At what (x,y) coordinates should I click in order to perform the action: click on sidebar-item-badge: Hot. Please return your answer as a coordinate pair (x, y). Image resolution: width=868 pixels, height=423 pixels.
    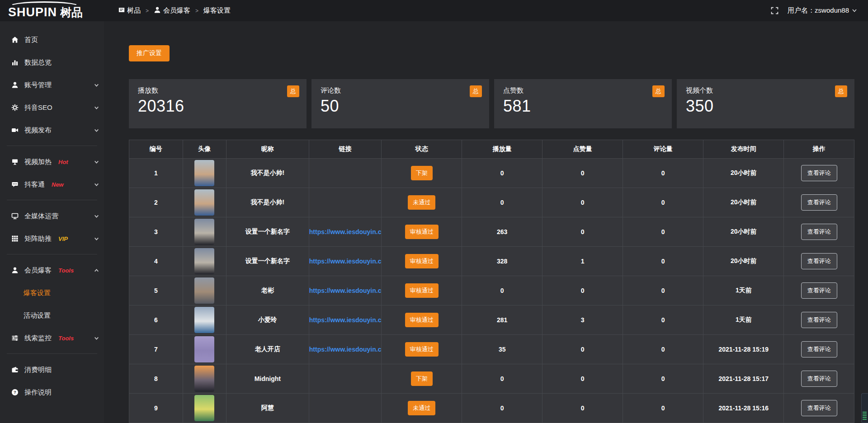
    Looking at the image, I should click on (63, 162).